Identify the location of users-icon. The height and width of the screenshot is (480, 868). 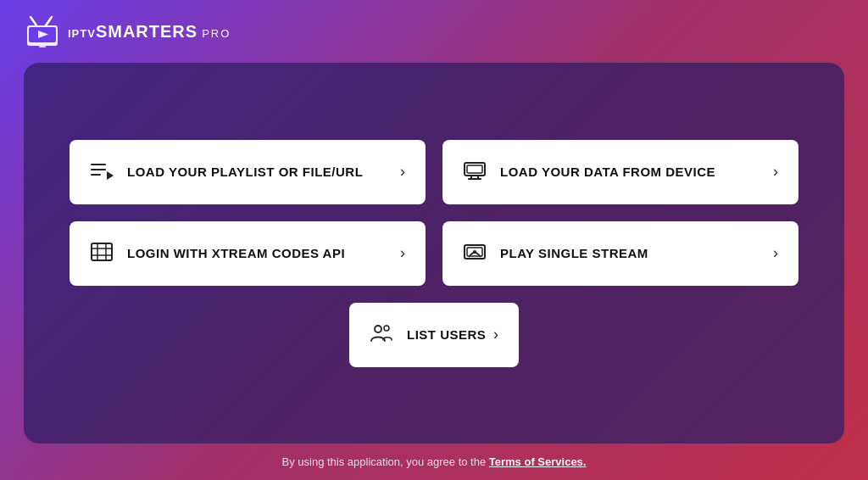
(381, 335).